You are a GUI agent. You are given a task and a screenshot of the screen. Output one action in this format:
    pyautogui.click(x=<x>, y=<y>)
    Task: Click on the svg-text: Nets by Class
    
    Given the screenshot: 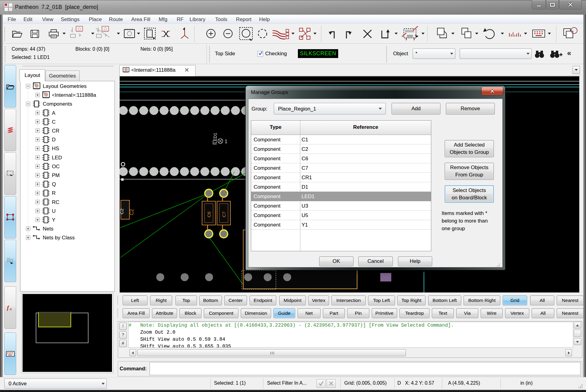 What is the action you would take?
    pyautogui.click(x=59, y=238)
    